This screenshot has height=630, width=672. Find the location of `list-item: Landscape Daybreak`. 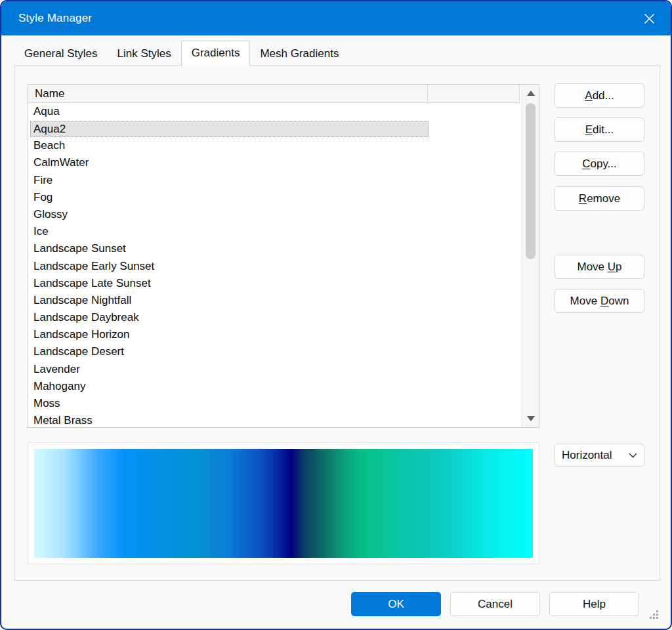

list-item: Landscape Daybreak is located at coordinates (274, 318).